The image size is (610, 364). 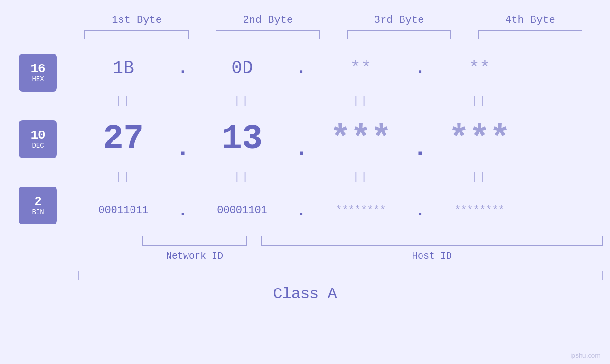 What do you see at coordinates (341, 210) in the screenshot?
I see `bin-row: 00011011 . 00001101 . ******** . *******…` at bounding box center [341, 210].